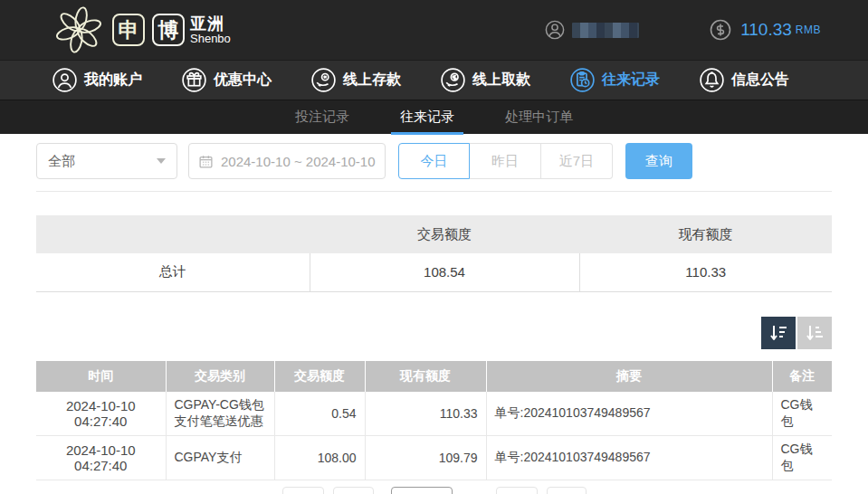 The width and height of the screenshot is (868, 494). Describe the element at coordinates (606, 31) in the screenshot. I see `username-masked` at that location.